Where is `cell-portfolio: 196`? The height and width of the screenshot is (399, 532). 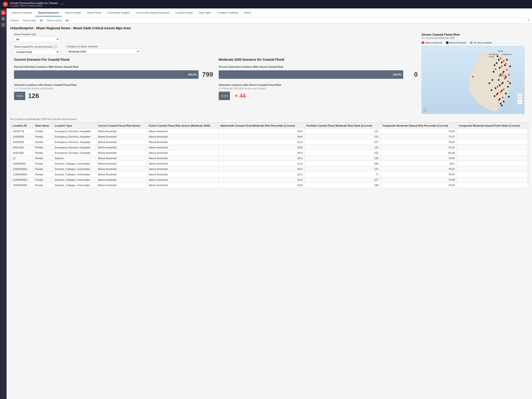
cell-portfolio: 196 is located at coordinates (342, 185).